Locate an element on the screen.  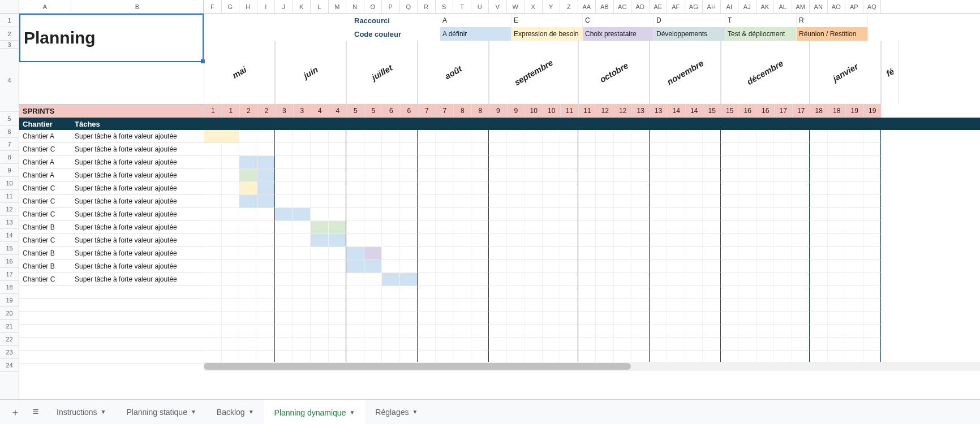
col-header: V is located at coordinates (498, 7).